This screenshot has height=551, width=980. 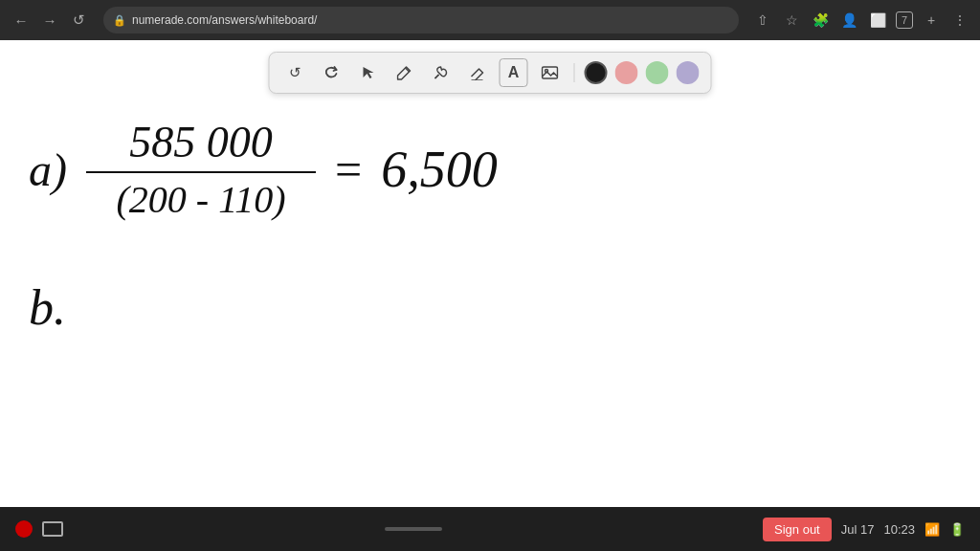 What do you see at coordinates (861, 20) in the screenshot?
I see `browser-actions: ⇧ ☆ 🧩 👤 ⬜ 7 + ⋮` at bounding box center [861, 20].